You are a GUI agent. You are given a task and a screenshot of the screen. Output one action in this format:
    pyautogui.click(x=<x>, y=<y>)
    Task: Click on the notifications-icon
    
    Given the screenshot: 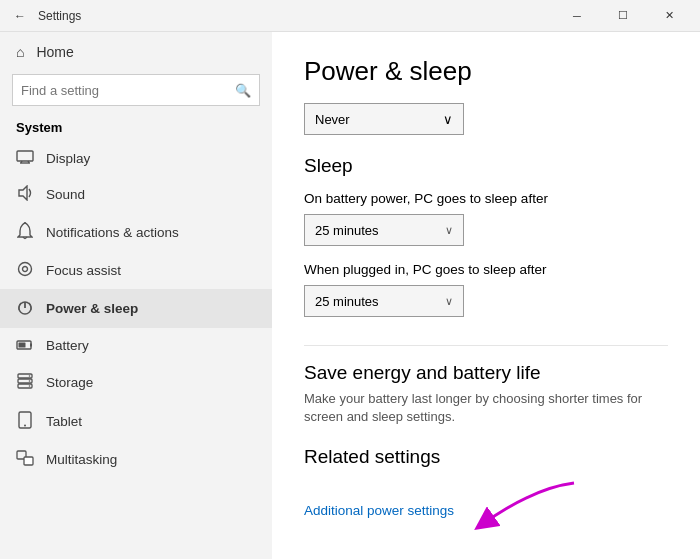 What is the action you would take?
    pyautogui.click(x=25, y=232)
    